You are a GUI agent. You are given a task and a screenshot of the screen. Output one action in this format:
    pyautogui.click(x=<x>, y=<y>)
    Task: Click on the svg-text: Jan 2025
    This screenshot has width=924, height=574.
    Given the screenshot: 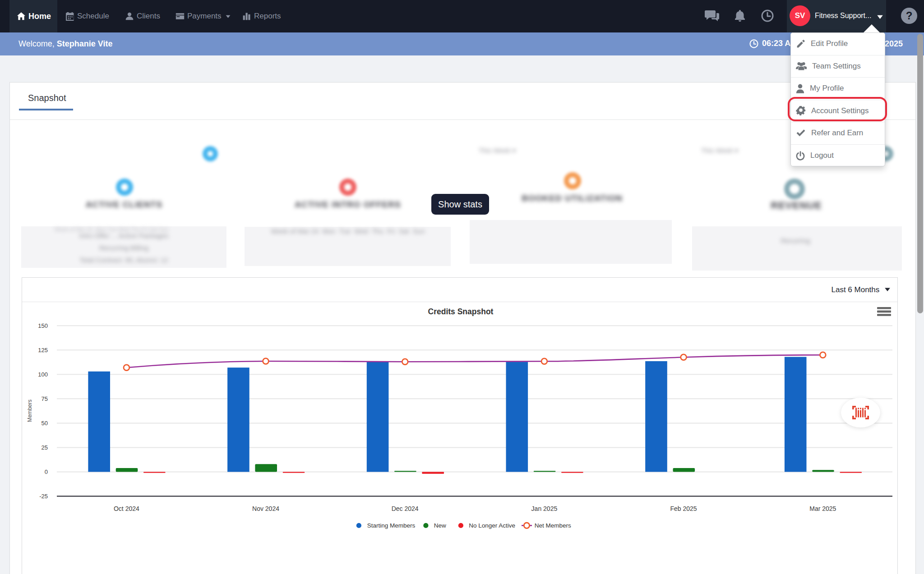 What is the action you would take?
    pyautogui.click(x=545, y=509)
    